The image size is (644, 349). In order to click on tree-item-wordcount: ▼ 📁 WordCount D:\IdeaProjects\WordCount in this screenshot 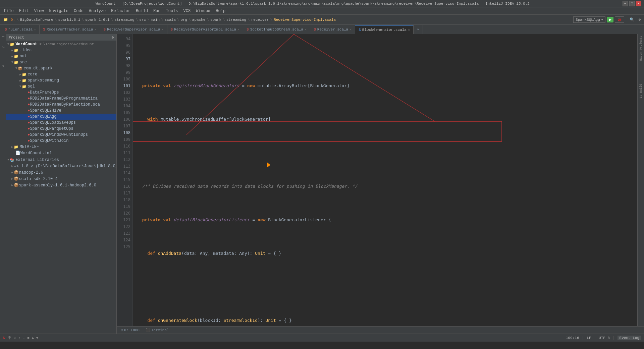, I will do `click(61, 44)`.